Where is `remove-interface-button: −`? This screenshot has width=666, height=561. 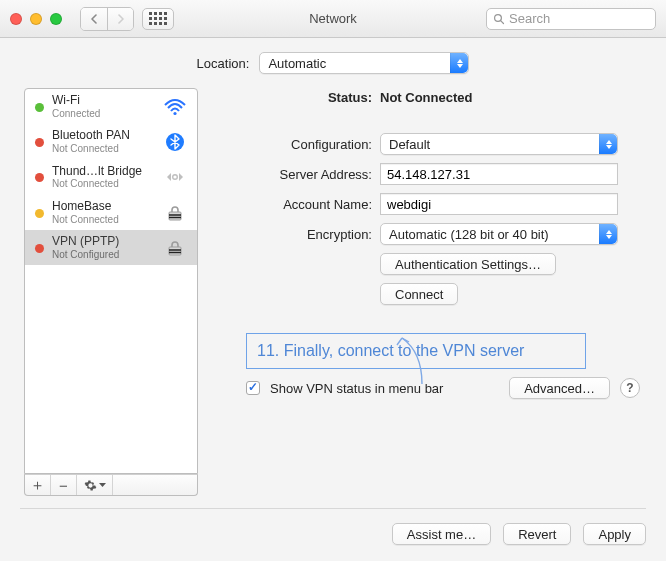
remove-interface-button: − is located at coordinates (64, 485).